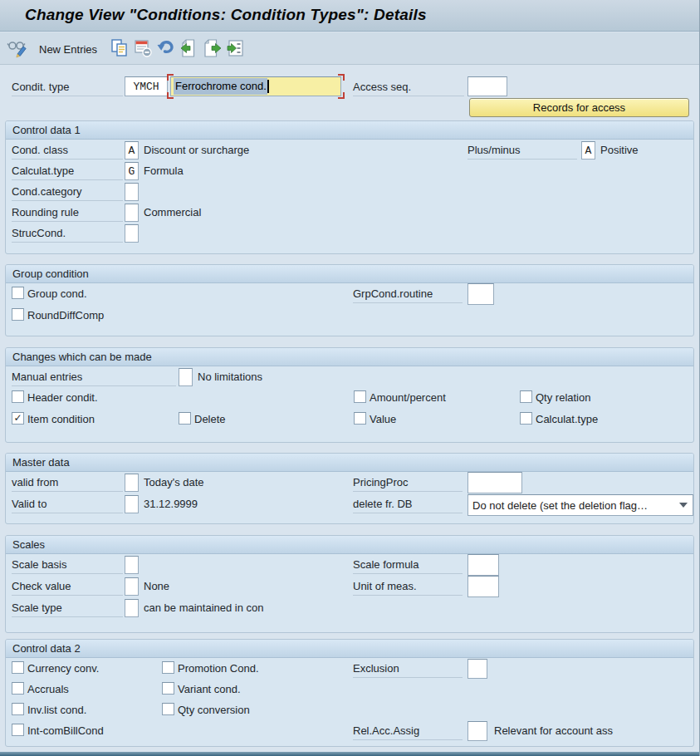  Describe the element at coordinates (168, 688) in the screenshot. I see `variant-cond-checkbox` at that location.